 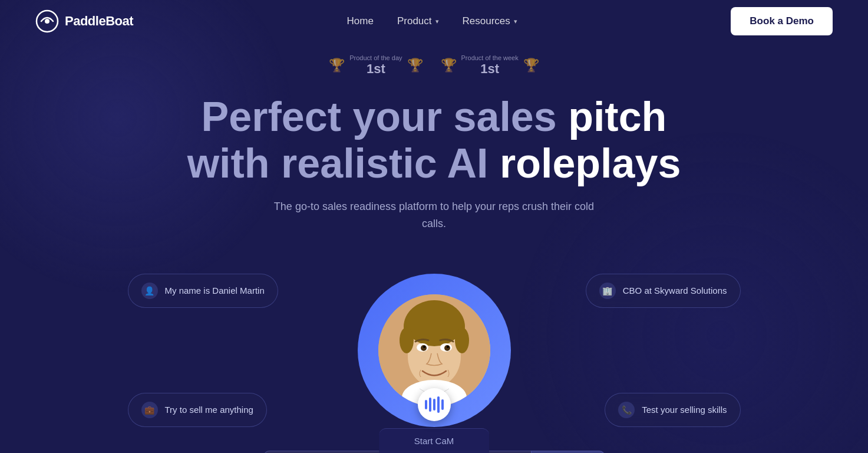 I want to click on bubble-cbo: 🏢 CBO at Skyward Solutions, so click(x=664, y=291).